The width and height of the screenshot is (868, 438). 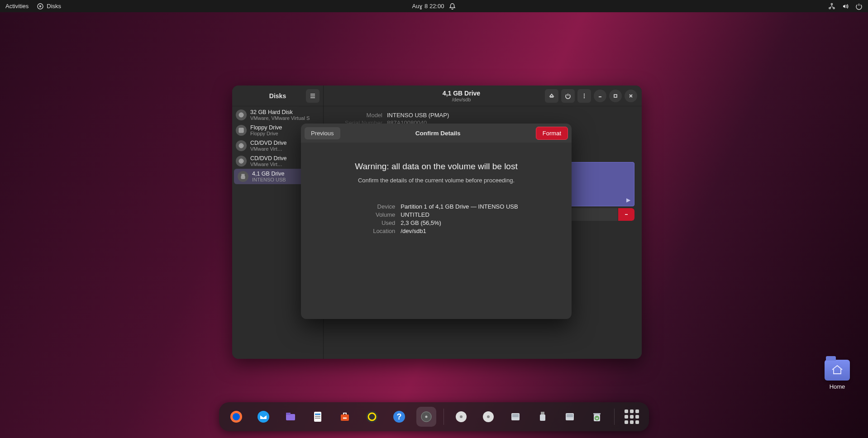 I want to click on app-indicator-label: Disks, so click(x=54, y=6).